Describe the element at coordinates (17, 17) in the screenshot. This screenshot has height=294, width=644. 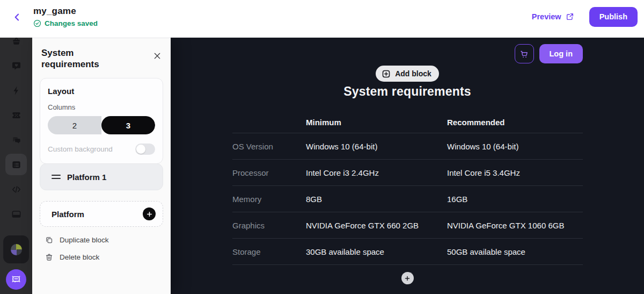
I see `back-button` at that location.